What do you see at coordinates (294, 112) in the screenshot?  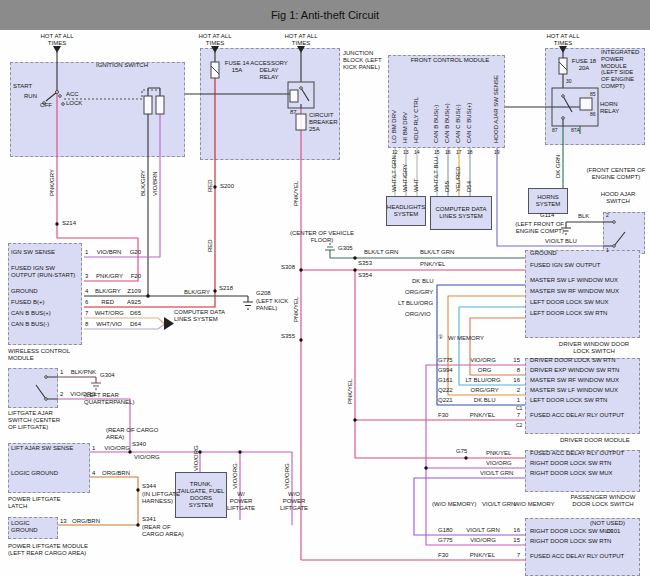 I see `relay-pin-87: 87` at bounding box center [294, 112].